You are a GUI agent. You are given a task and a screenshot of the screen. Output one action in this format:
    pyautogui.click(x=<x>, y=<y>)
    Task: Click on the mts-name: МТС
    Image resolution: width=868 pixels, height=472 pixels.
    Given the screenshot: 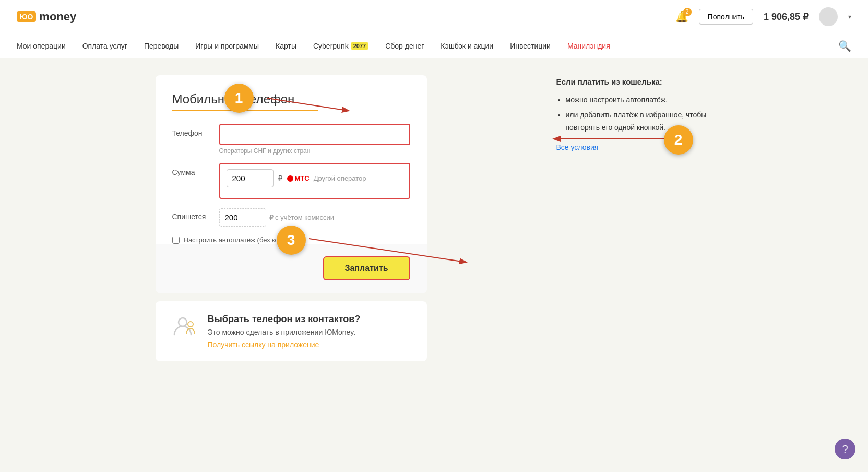 What is the action you would take?
    pyautogui.click(x=302, y=179)
    